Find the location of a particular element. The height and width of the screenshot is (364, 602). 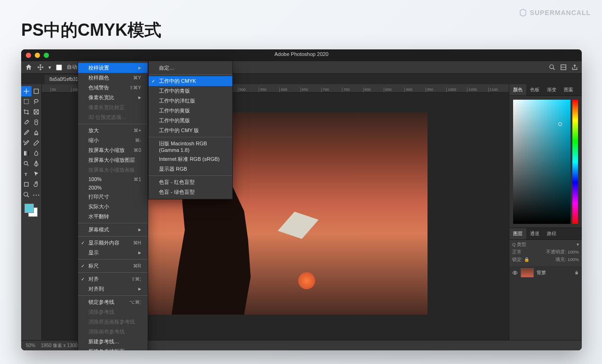

artboard-tool is located at coordinates (37, 91).